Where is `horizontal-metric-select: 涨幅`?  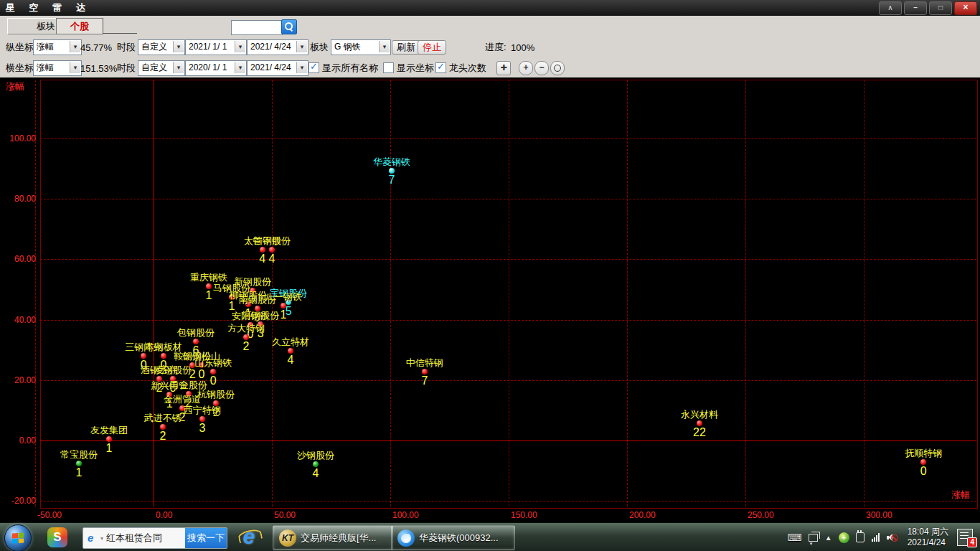
horizontal-metric-select: 涨幅 is located at coordinates (57, 68).